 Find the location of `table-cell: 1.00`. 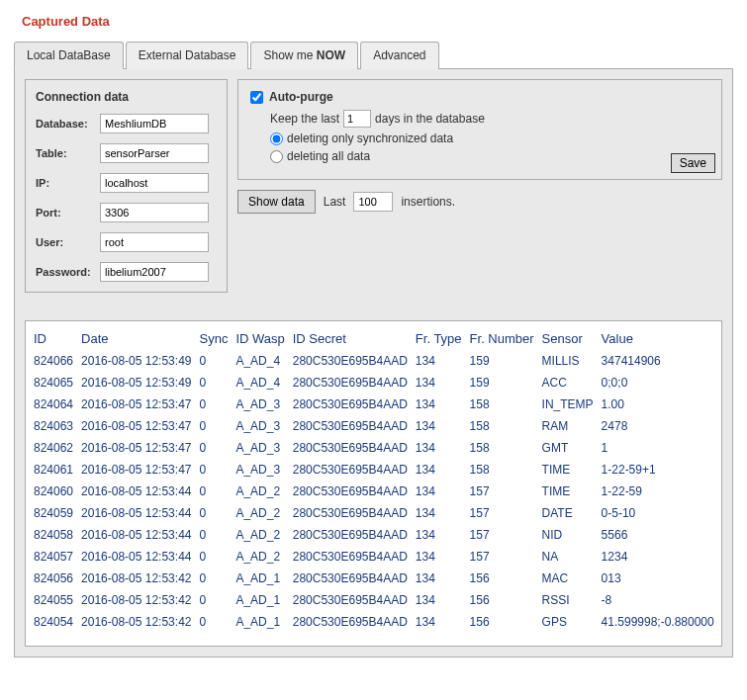

table-cell: 1.00 is located at coordinates (658, 404).